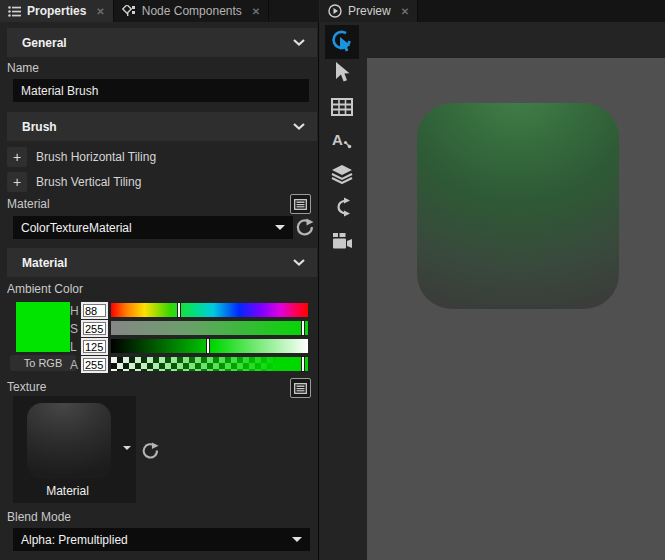 This screenshot has height=560, width=665. What do you see at coordinates (74, 450) in the screenshot?
I see `texture-preview-box: Material` at bounding box center [74, 450].